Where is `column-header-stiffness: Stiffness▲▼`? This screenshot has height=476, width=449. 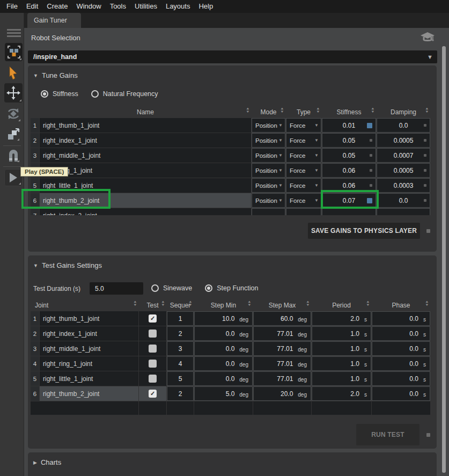
column-header-stiffness: Stiffness▲▼ is located at coordinates (349, 112).